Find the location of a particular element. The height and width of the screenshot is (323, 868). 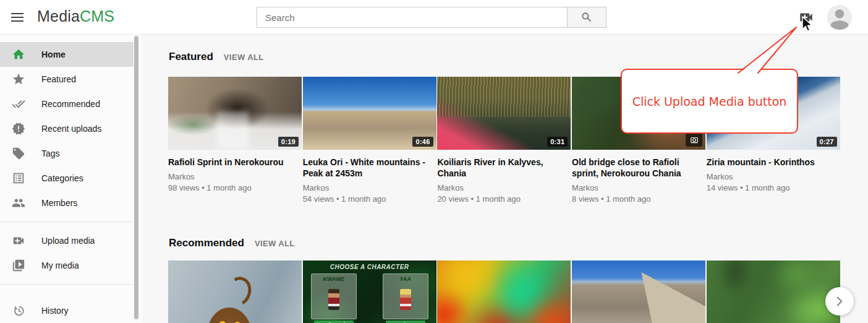

recommended-section-header: Recommended VIEW ALL is located at coordinates (232, 243).